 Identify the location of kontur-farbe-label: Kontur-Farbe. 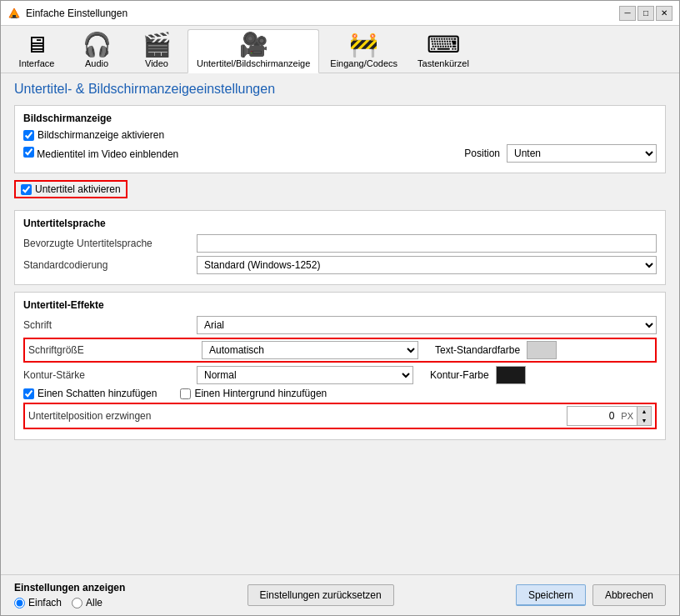
(460, 375).